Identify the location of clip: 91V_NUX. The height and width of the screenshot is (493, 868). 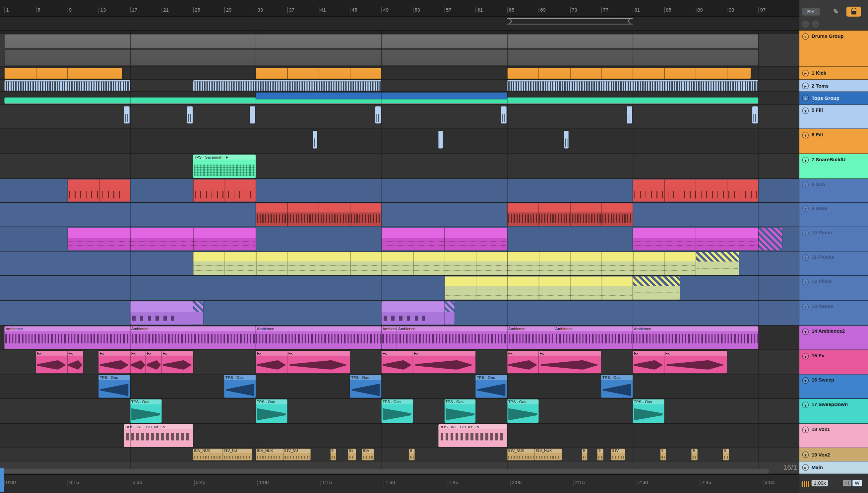
(548, 454).